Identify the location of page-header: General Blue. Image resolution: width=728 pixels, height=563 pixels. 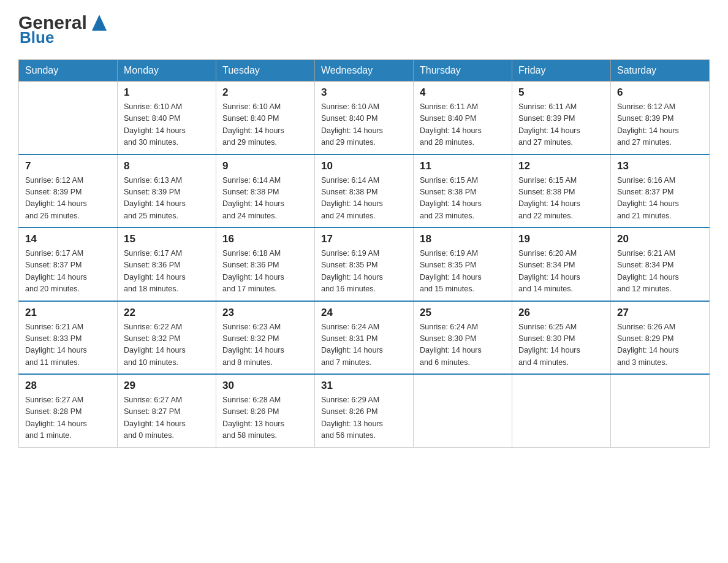
(364, 29).